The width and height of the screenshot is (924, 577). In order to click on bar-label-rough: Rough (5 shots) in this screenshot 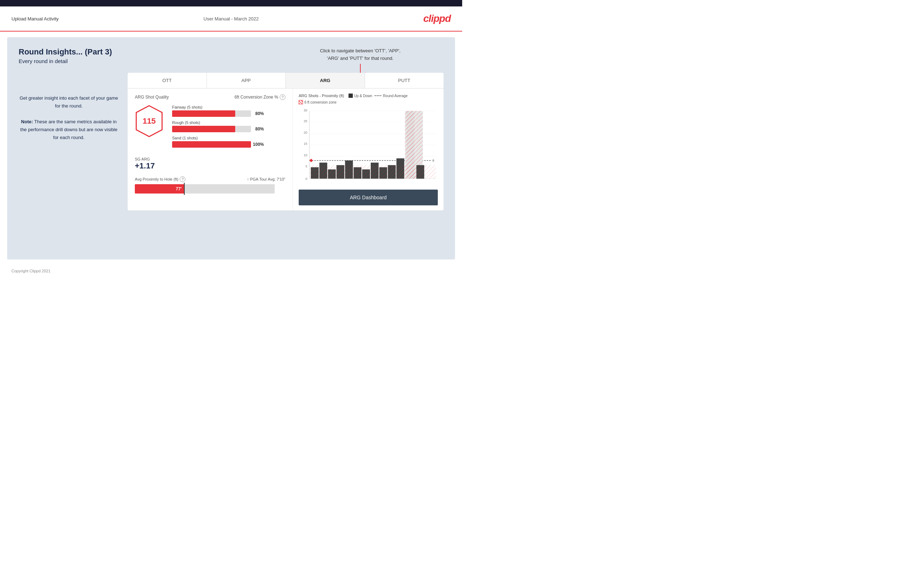, I will do `click(229, 123)`.